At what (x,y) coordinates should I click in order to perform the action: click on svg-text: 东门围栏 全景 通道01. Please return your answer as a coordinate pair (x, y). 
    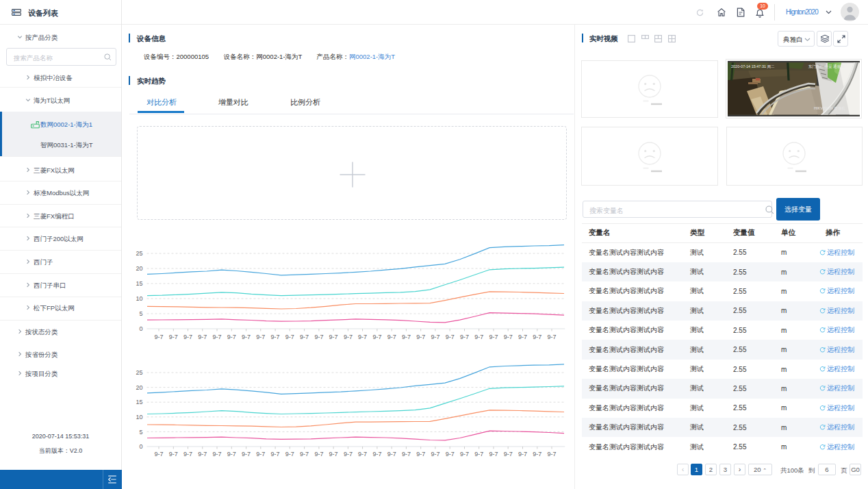
    Looking at the image, I should click on (826, 66).